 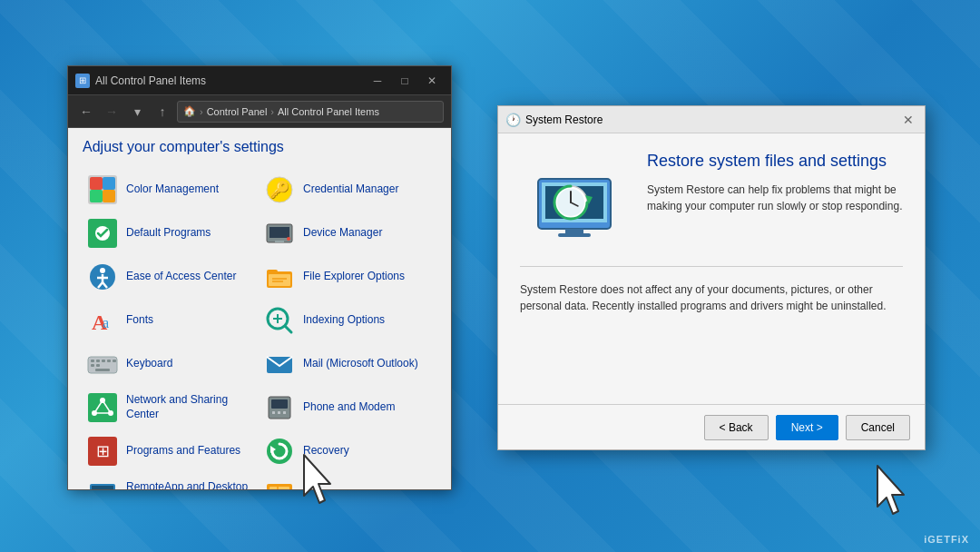 I want to click on list-item: Indexing Options, so click(x=348, y=320).